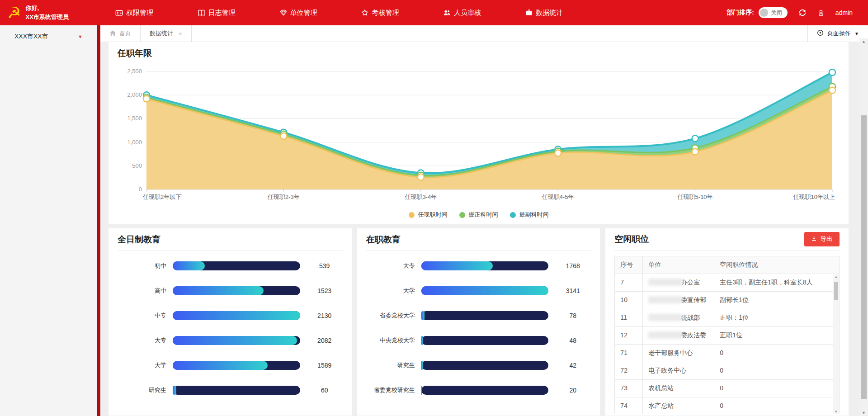  Describe the element at coordinates (839, 33) in the screenshot. I see `page-ops-label: 页面操作` at that location.